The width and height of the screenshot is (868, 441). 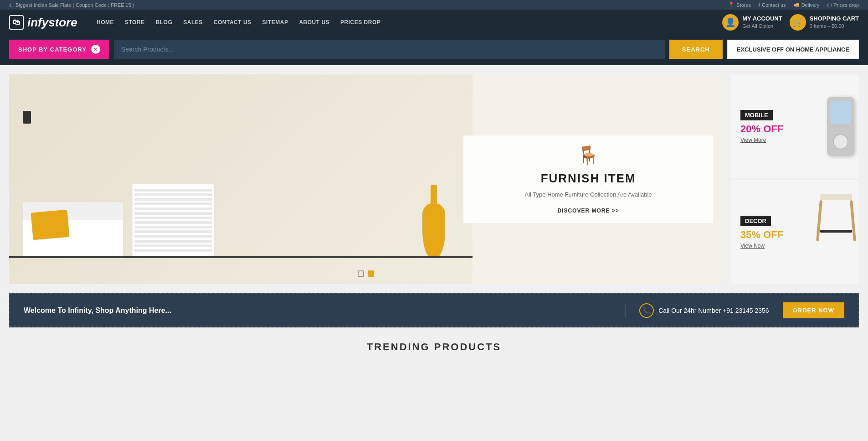 I want to click on cart-text: SHOPPING CART 0 Items – $0.00, so click(x=834, y=22).